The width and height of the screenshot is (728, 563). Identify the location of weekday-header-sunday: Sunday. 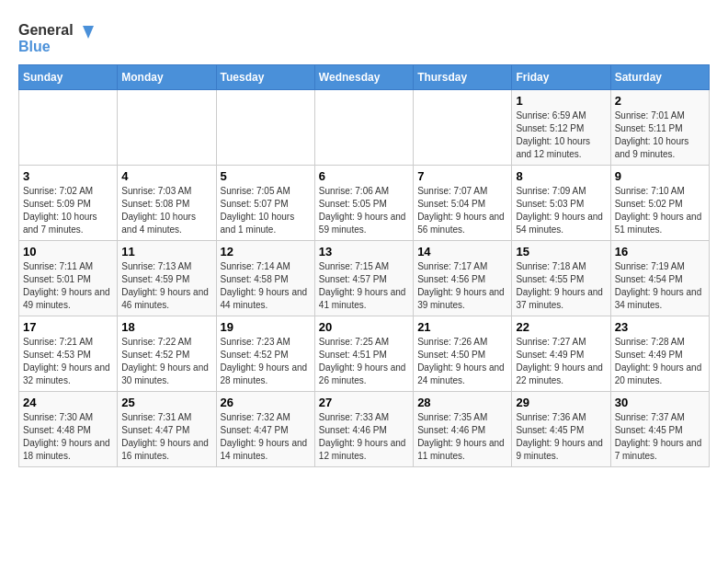
(68, 77).